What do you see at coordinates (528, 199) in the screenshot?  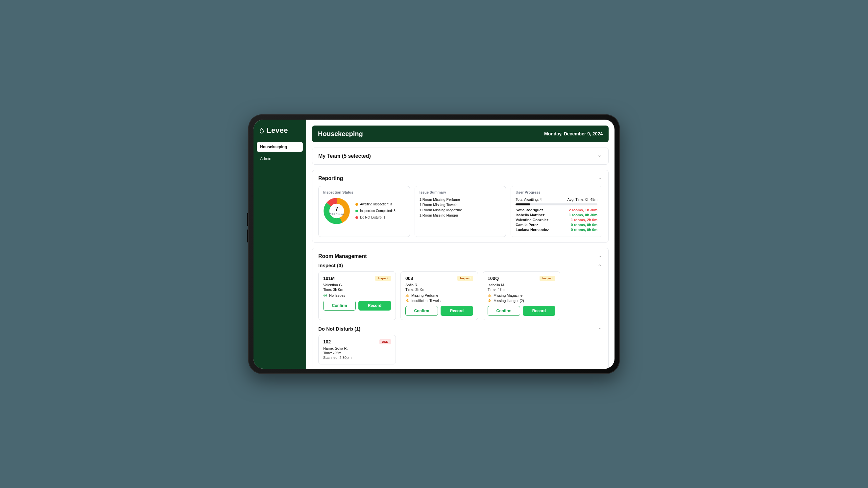 I see `total-awaiting: Total Awaiting: 4` at bounding box center [528, 199].